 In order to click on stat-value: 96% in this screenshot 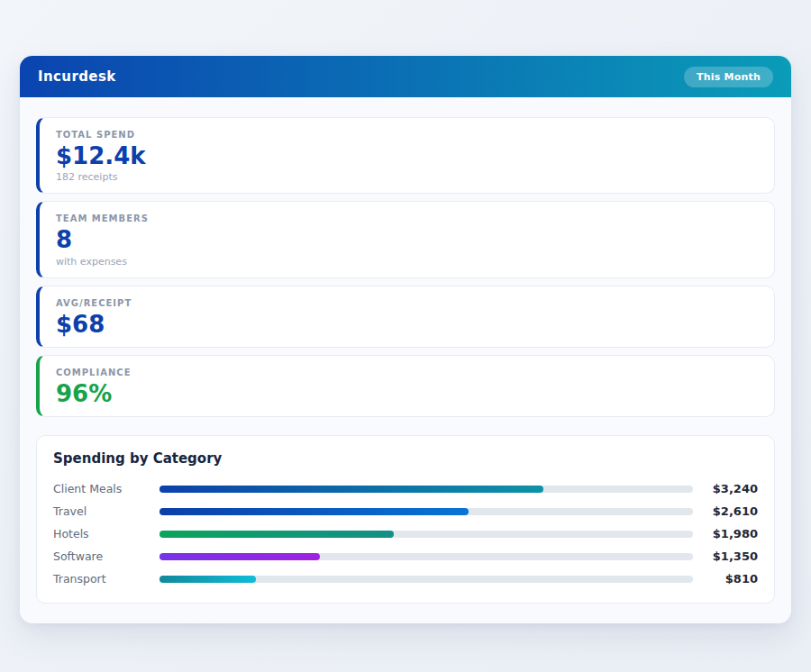, I will do `click(407, 395)`.